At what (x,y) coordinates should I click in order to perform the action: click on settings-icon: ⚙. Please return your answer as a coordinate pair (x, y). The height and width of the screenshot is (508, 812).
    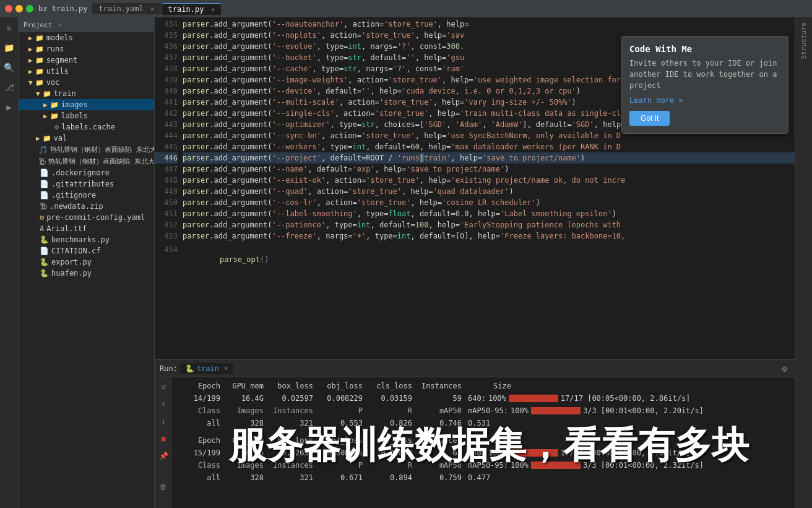
    Looking at the image, I should click on (785, 369).